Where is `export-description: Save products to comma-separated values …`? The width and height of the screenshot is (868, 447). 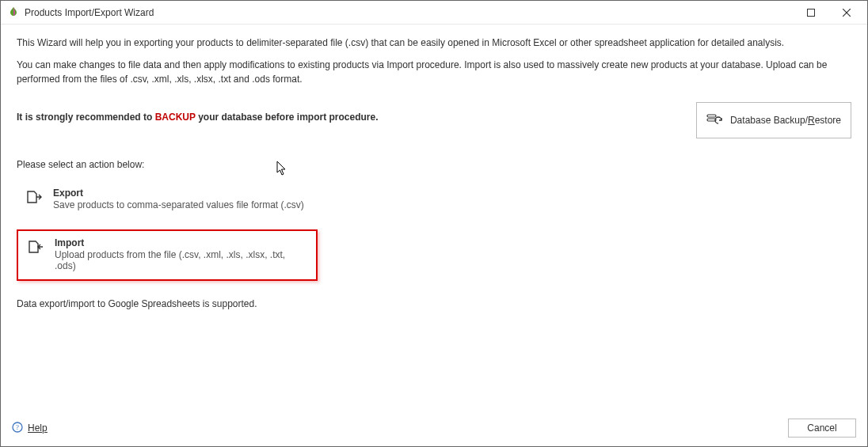
export-description: Save products to comma-separated values … is located at coordinates (179, 205).